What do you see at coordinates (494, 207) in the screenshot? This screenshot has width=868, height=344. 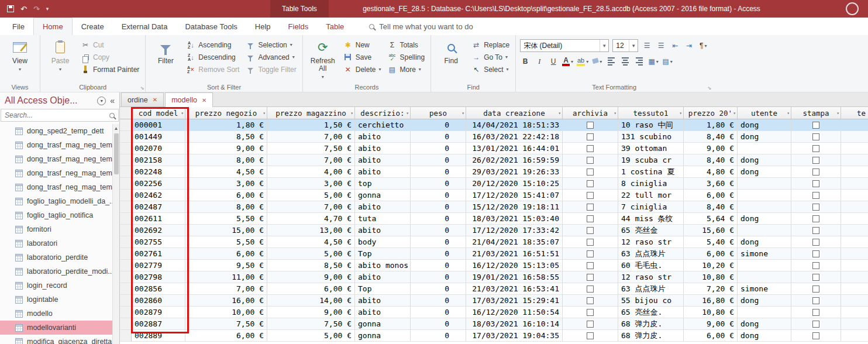 I see `table-row: 0024878,00 €7,00 €abito015/12/2020 19:18…` at bounding box center [494, 207].